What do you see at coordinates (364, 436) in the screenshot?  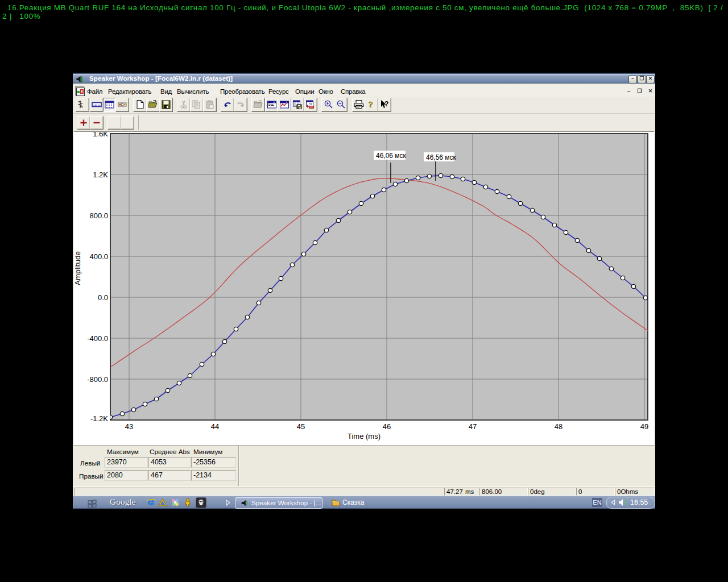 I see `svg-text: Time (ms)` at bounding box center [364, 436].